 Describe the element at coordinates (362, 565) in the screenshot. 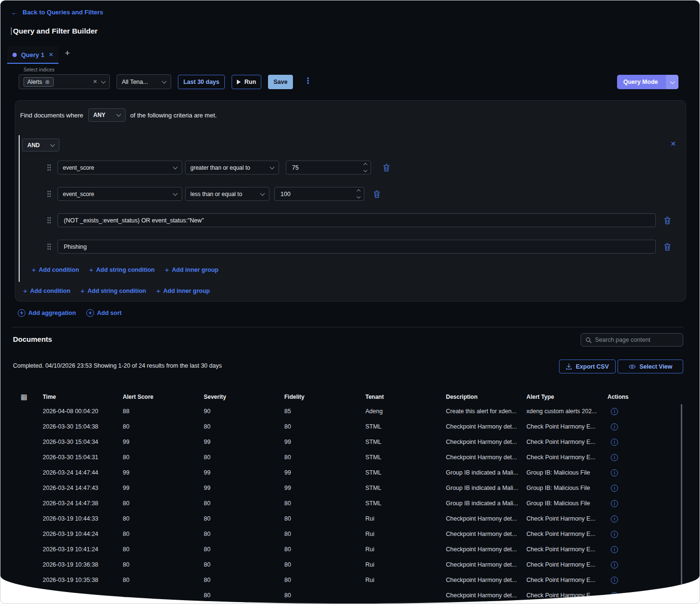

I see `table-row: 2026-03-19 10:36:38 80 80 80 Rui Checkpo…` at that location.